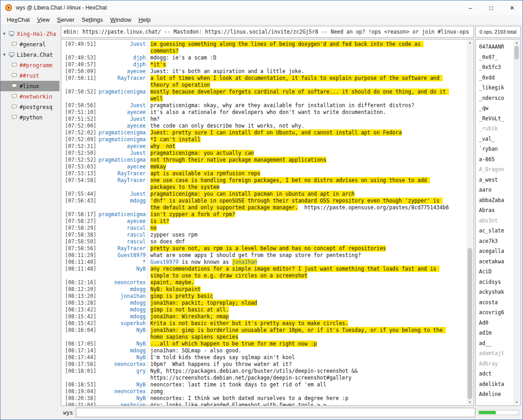  I want to click on user-list-item: acetakwa, so click(496, 262).